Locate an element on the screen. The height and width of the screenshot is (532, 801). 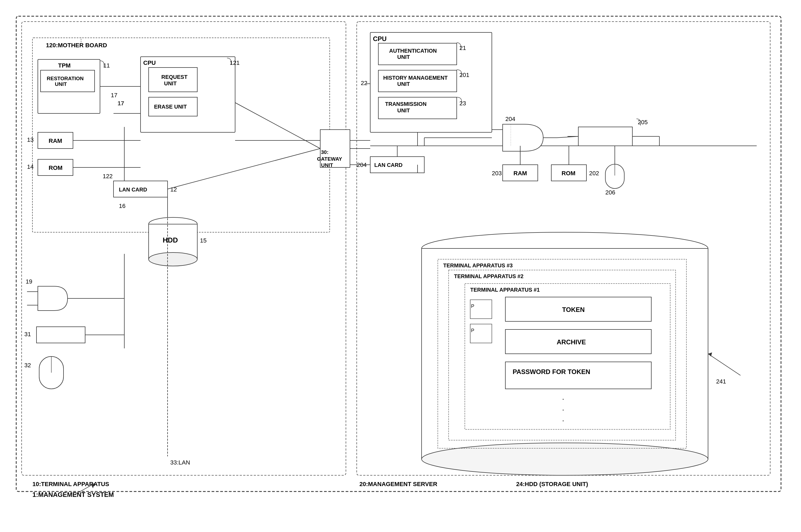
svg-text: TPM is located at coordinates (65, 65).